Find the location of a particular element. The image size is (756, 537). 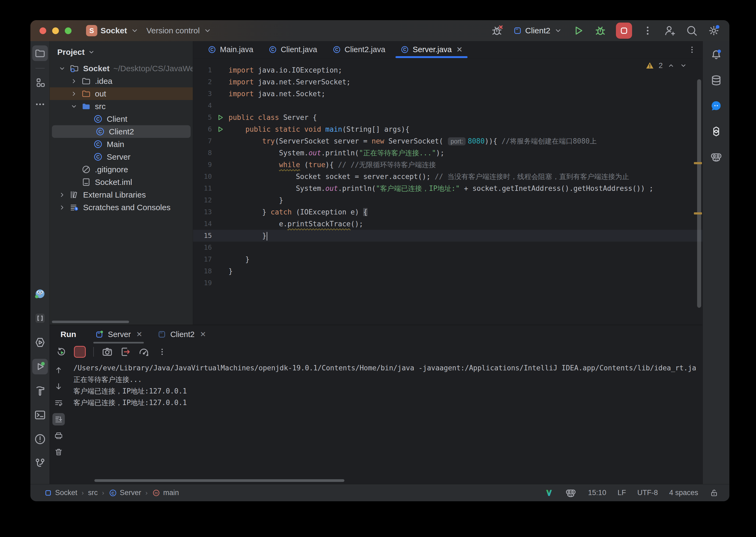

notifications-bell-icon is located at coordinates (716, 55).